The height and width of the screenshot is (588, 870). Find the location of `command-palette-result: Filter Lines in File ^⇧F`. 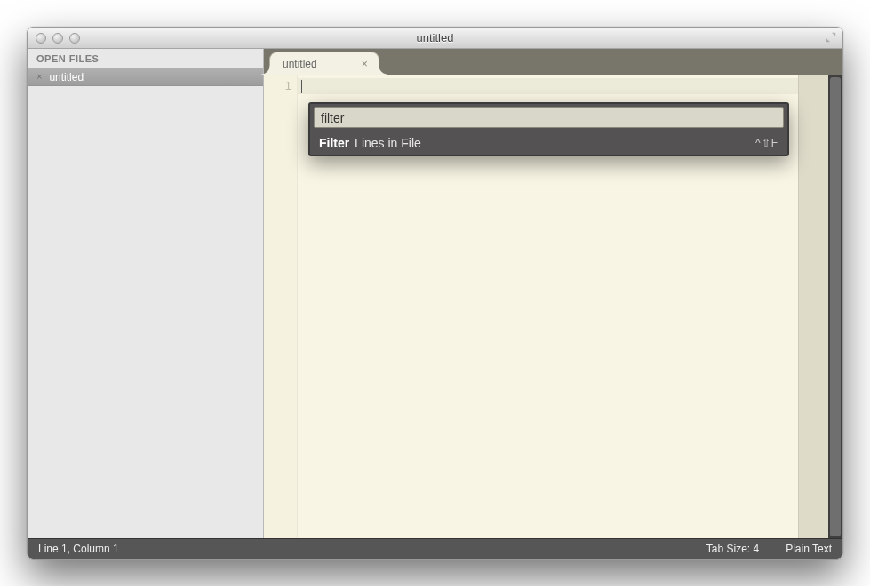

command-palette-result: Filter Lines in File ^⇧F is located at coordinates (549, 143).